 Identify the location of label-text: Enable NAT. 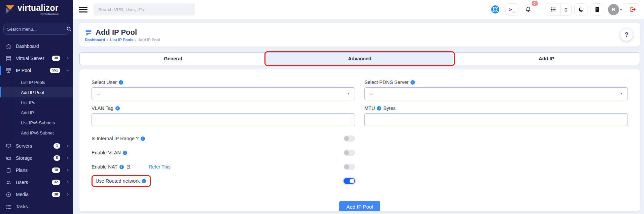
(104, 167).